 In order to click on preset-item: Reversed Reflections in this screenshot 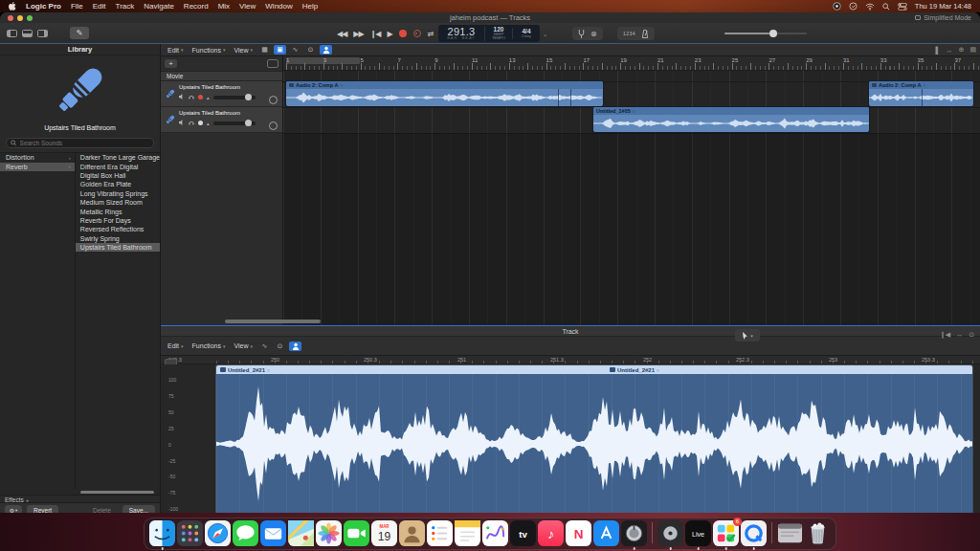, I will do `click(118, 230)`.